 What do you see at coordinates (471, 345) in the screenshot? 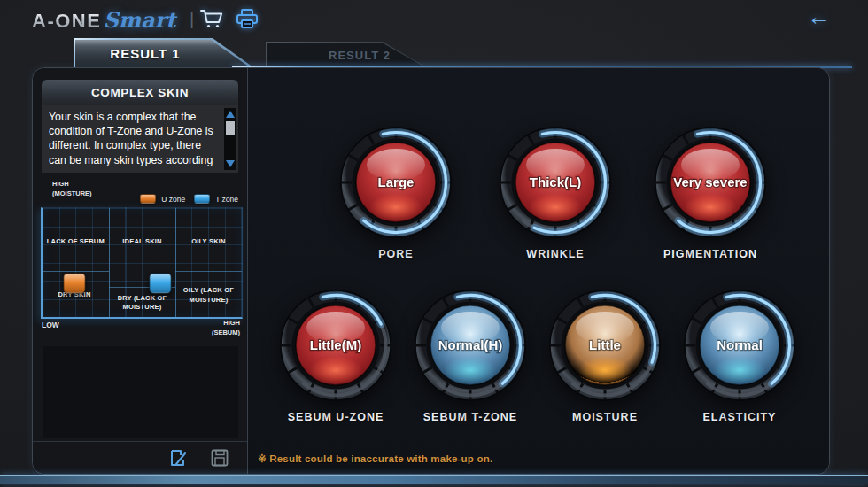
I see `gauge-sebum-t-zone-value: Normal(H)` at bounding box center [471, 345].